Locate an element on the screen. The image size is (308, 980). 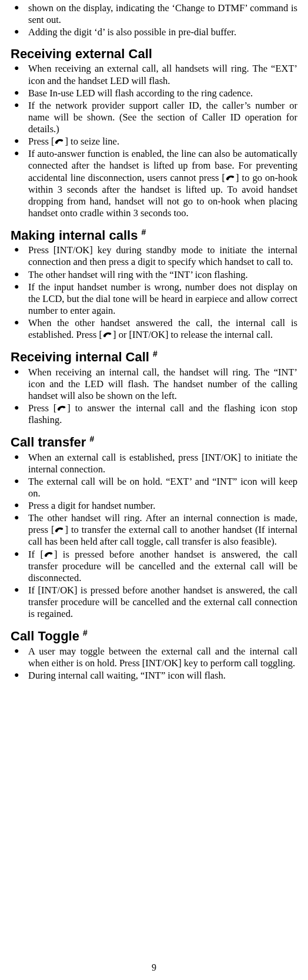
list-item: If the input handset number is wrong, nu… is located at coordinates (163, 299).